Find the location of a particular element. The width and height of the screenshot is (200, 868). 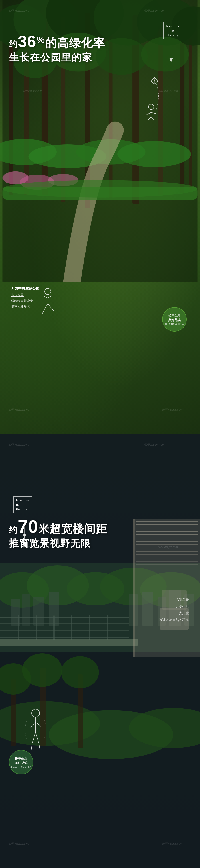

panel1-badge: 悦享生活美好兑现 BEAUTIFUL ONLY is located at coordinates (174, 319).